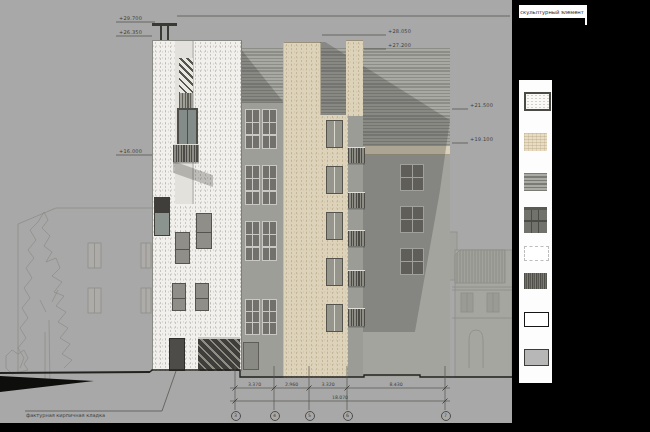 This screenshot has width=650, height=432. I want to click on level-mark: +27.200, so click(400, 45).